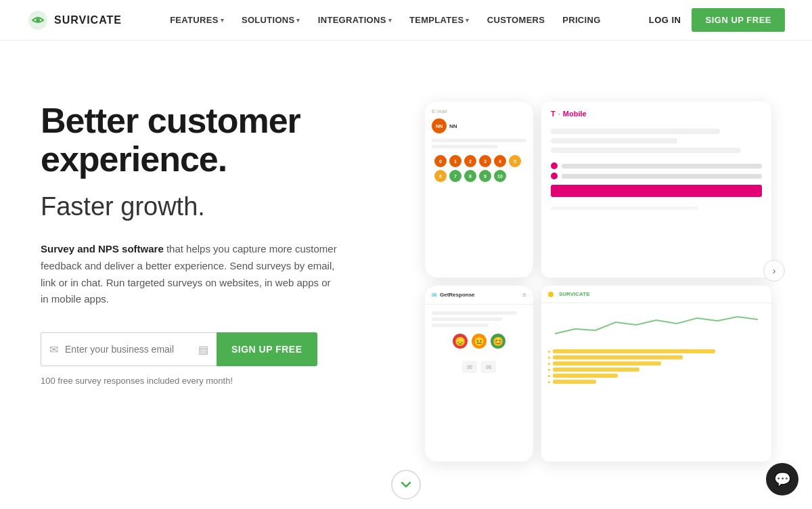 This screenshot has height=509, width=812. Describe the element at coordinates (774, 271) in the screenshot. I see `carousel-next-button: ›` at that location.